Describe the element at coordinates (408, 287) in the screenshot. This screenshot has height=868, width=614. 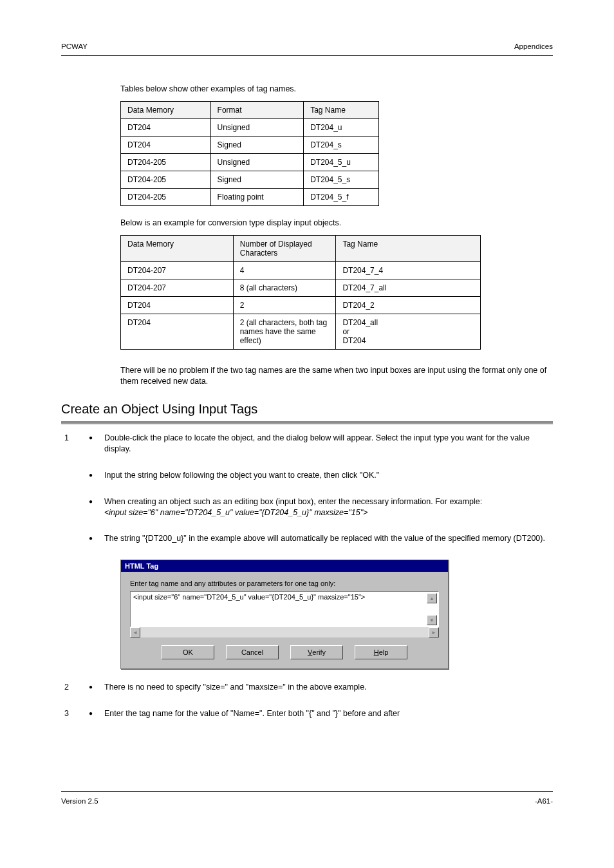
I see `table-cell: DT204_7_all` at that location.